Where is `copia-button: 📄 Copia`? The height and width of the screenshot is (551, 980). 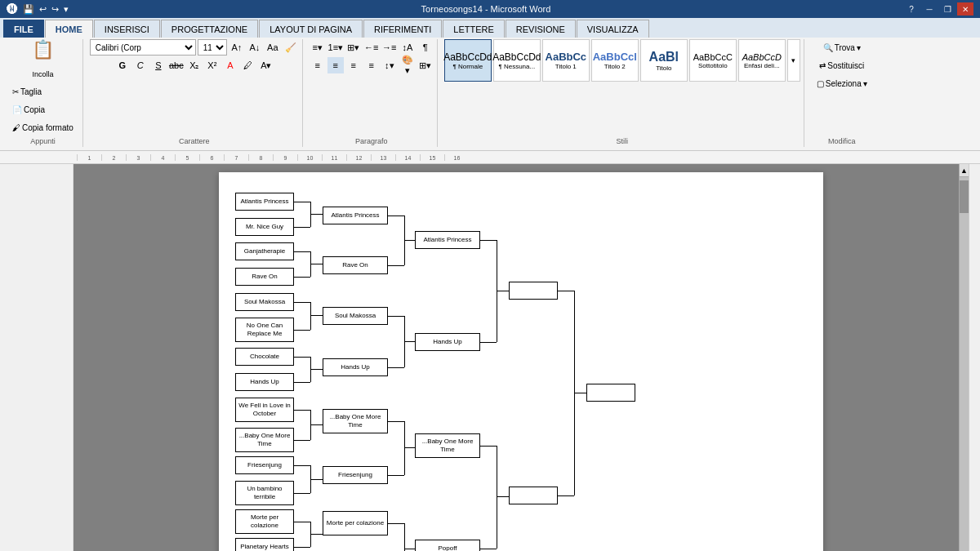 copia-button: 📄 Copia is located at coordinates (42, 109).